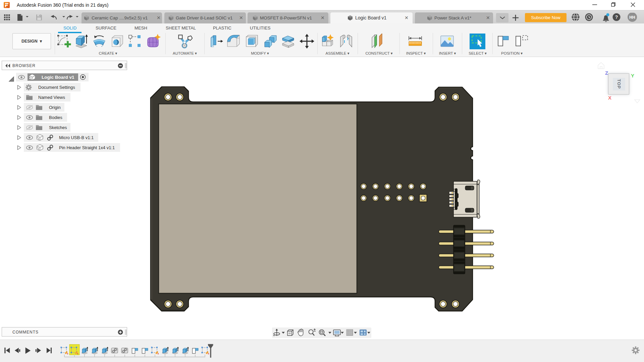  I want to click on svg-text: Named Views, so click(52, 97).